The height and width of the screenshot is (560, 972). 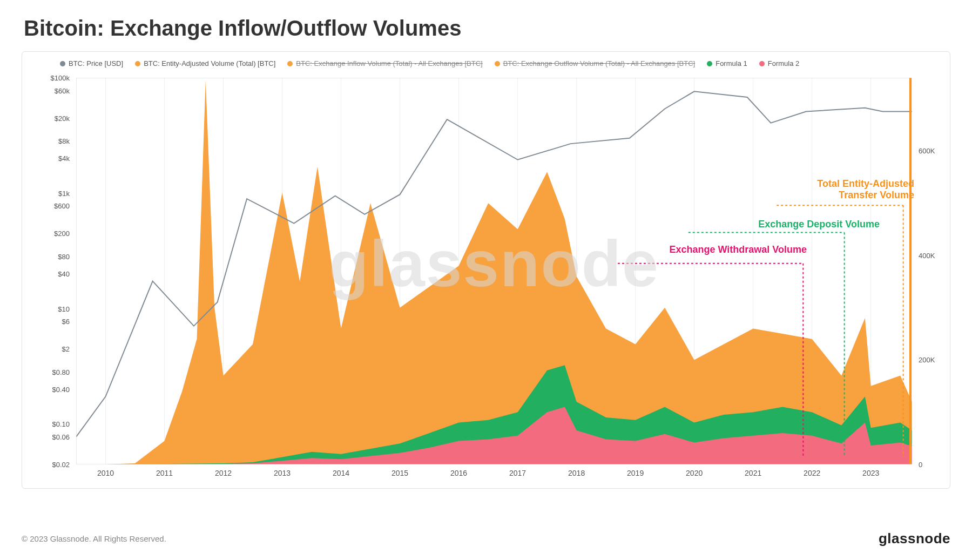 I want to click on legend-item-f1: Formula 1, so click(x=727, y=64).